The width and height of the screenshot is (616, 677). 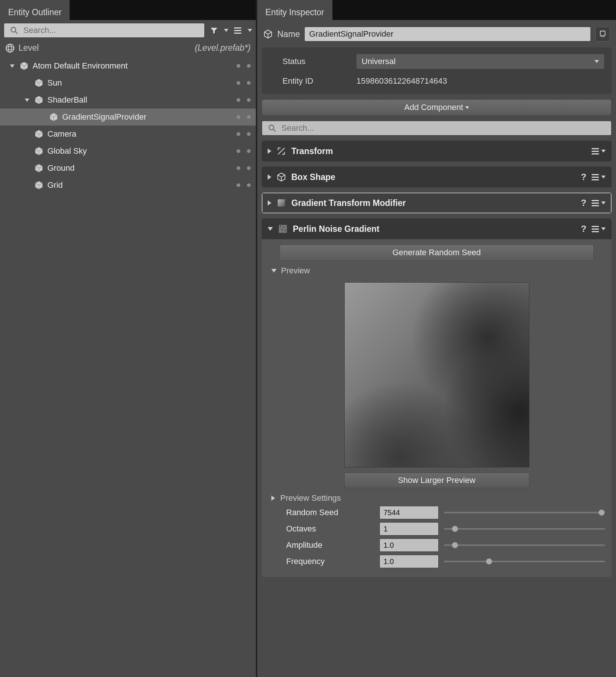 I want to click on entity-id-value: 15986036122648714643, so click(x=402, y=81).